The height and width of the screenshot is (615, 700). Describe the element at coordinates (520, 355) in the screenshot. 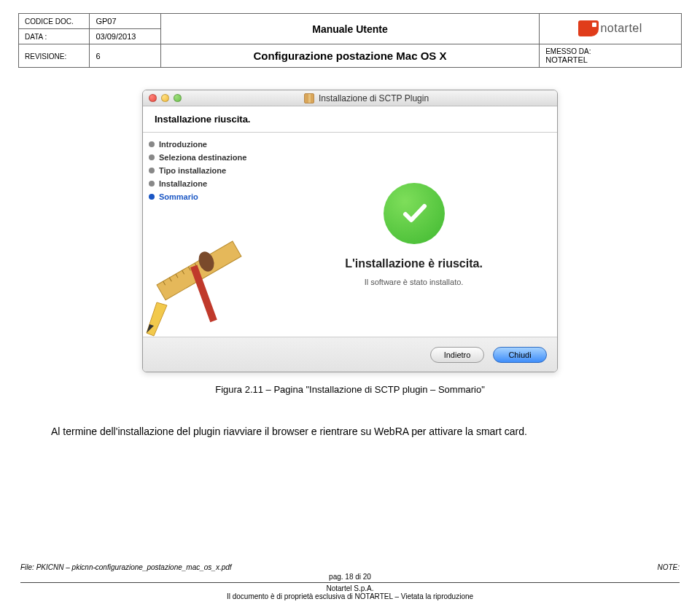

I see `close-button: Chiudi` at that location.